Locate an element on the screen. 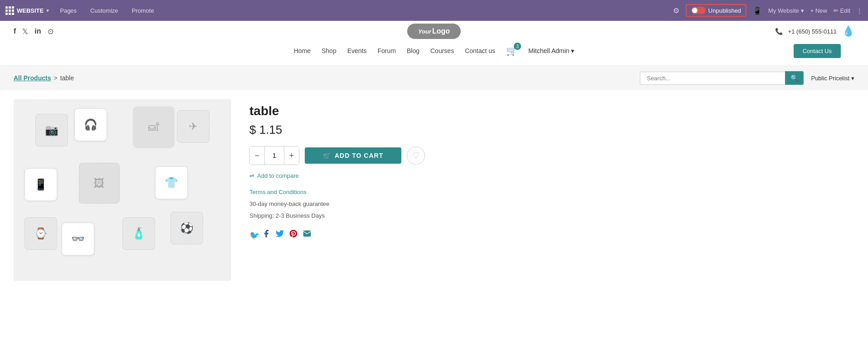 The height and width of the screenshot is (351, 868). contact-us-button: Contact Us is located at coordinates (817, 51).